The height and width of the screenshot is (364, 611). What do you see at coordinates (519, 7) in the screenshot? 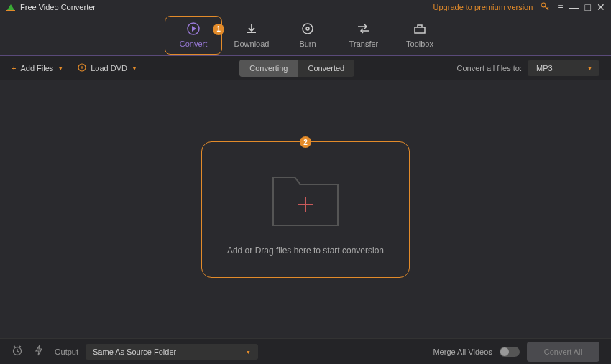
I see `titlebar-right: Upgrade to premium version ≡ — □ ✕` at bounding box center [519, 7].